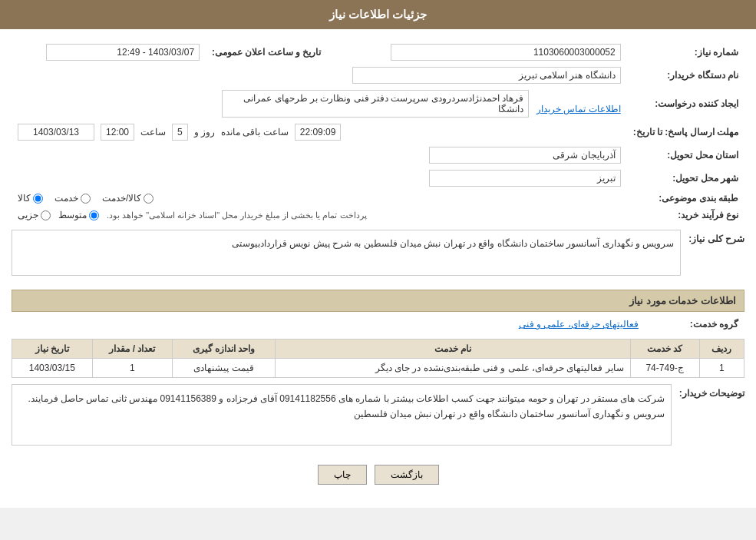 This screenshot has width=756, height=540. What do you see at coordinates (28, 215) in the screenshot?
I see `radio-jozi-label: جزیی` at bounding box center [28, 215].